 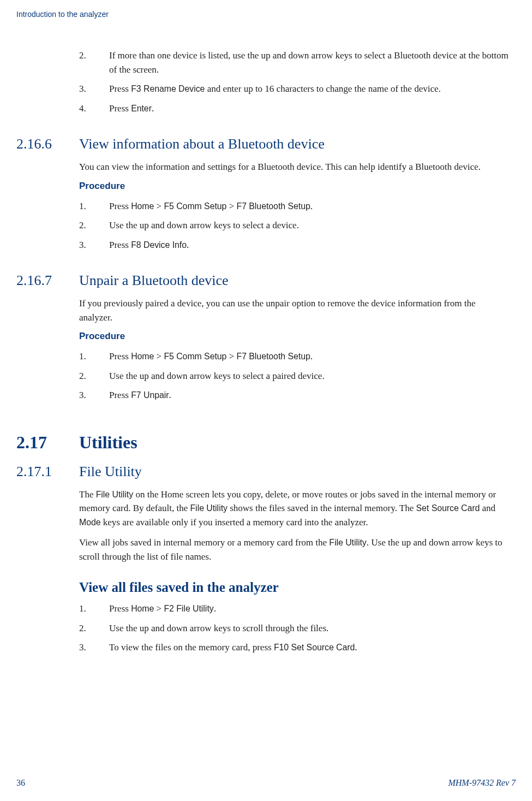 What do you see at coordinates (263, 281) in the screenshot?
I see `section-2-16-7-header: 2.16.7 Unpair a Bluetooth device` at bounding box center [263, 281].